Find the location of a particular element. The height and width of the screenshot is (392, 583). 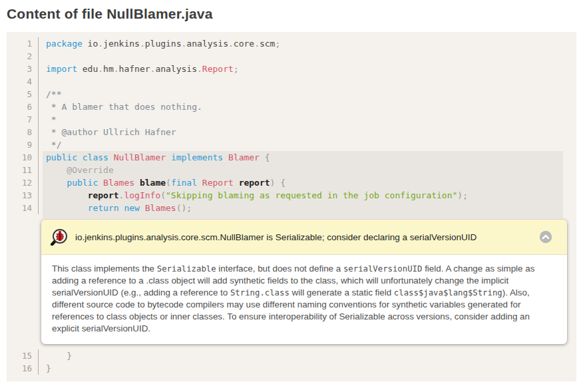

code-text: return new Blames(); is located at coordinates (303, 208).